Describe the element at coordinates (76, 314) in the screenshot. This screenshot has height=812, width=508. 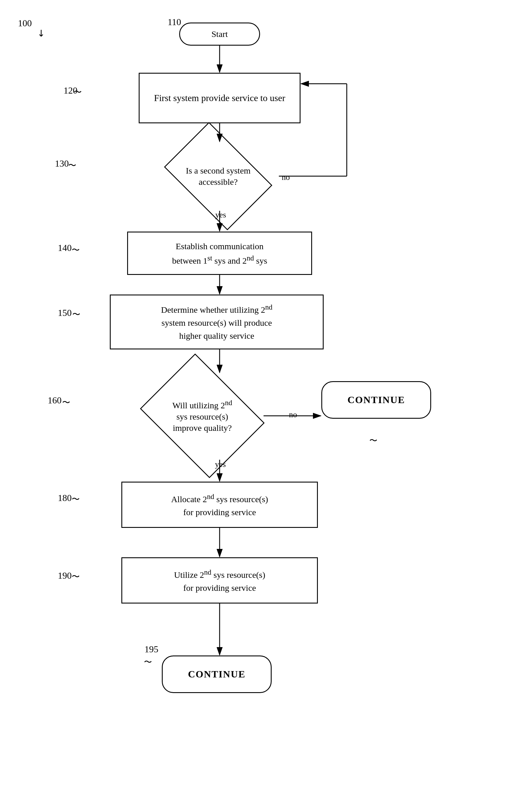
I see `wavy-150: 〜` at that location.